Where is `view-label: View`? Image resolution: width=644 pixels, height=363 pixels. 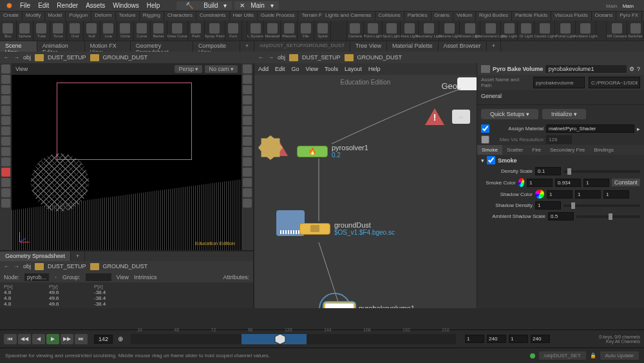 view-label: View is located at coordinates (122, 277).